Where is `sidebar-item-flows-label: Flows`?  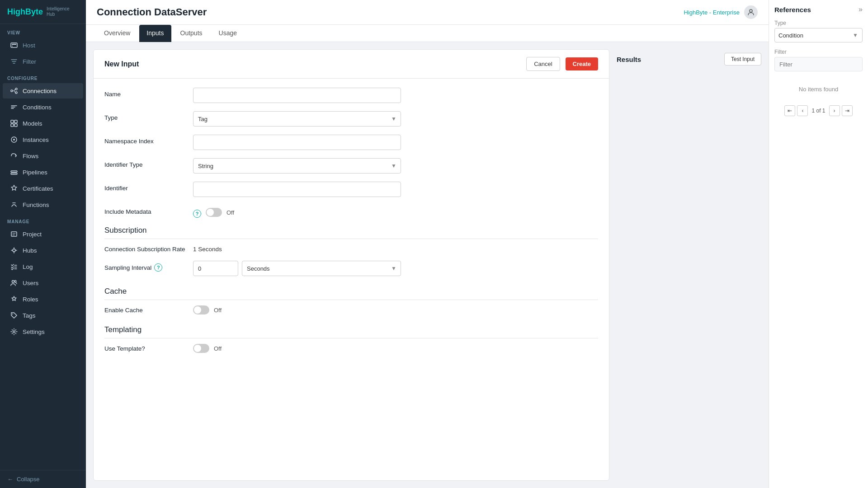
sidebar-item-flows-label: Flows is located at coordinates (31, 156).